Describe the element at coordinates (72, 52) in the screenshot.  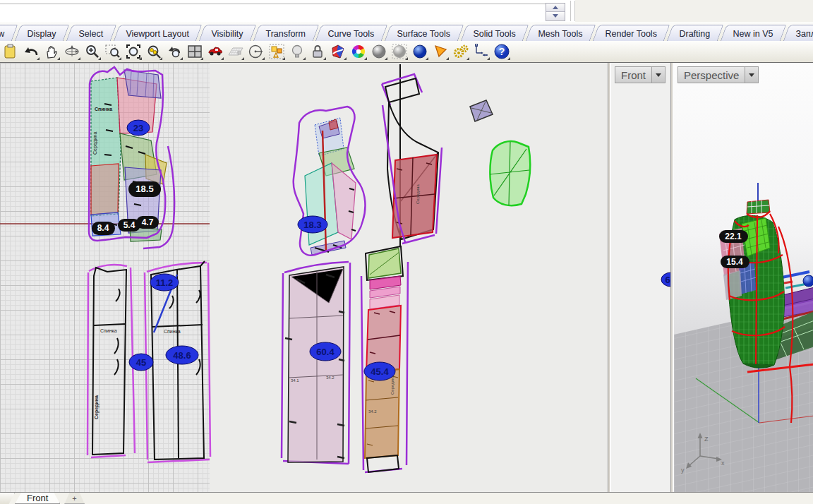
I see `rotate-view-icon` at that location.